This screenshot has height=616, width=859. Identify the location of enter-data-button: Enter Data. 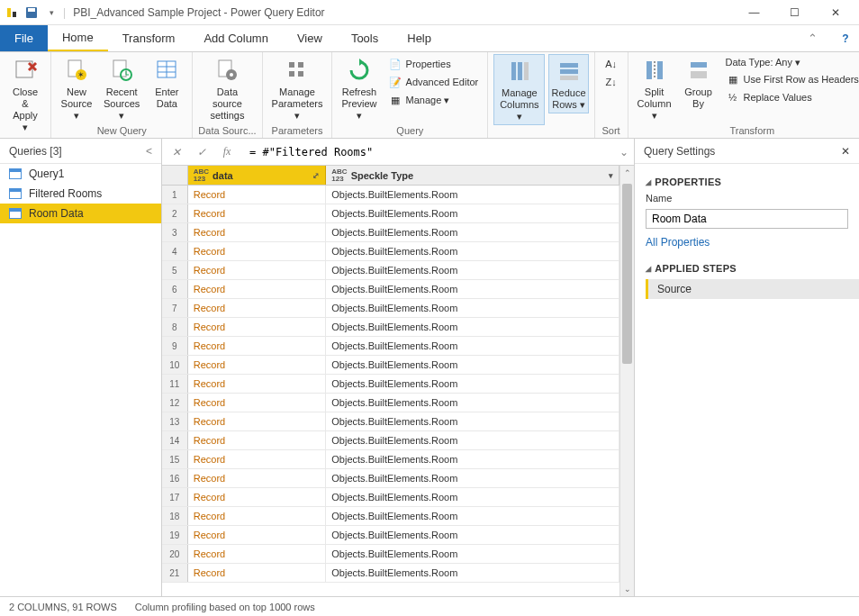
(167, 83).